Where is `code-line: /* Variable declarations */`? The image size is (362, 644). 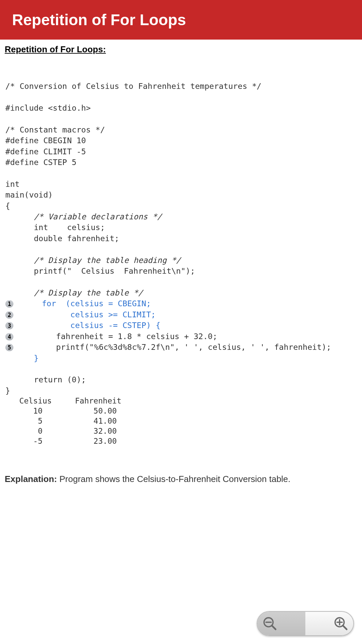 code-line: /* Variable declarations */ is located at coordinates (84, 217).